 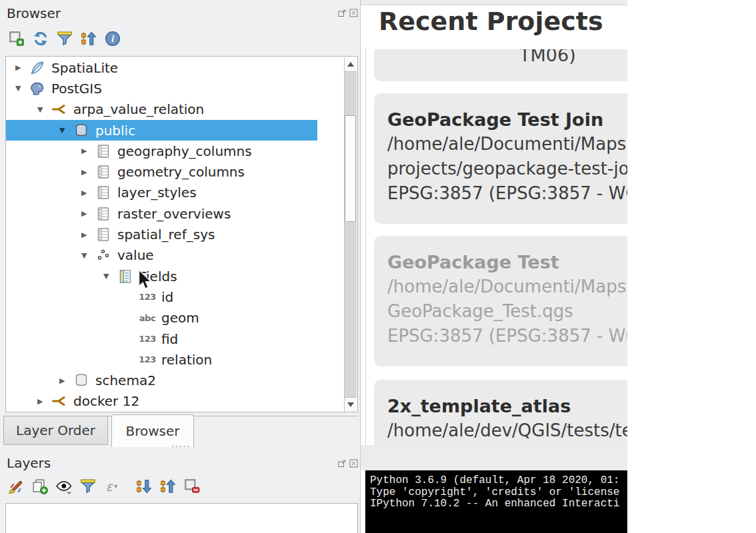 What do you see at coordinates (174, 214) in the screenshot?
I see `tree-item-label: raster_overviews` at bounding box center [174, 214].